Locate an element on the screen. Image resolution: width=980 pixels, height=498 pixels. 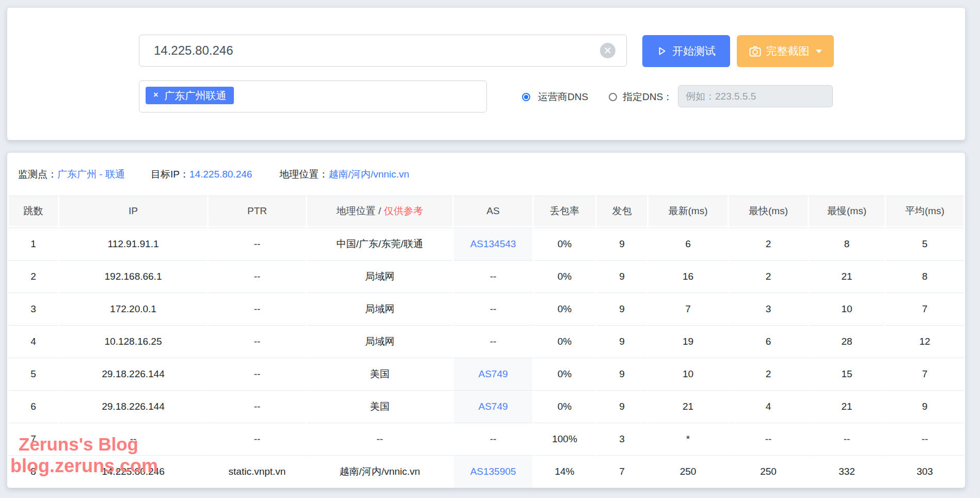
cell-avg: 12 is located at coordinates (925, 342).